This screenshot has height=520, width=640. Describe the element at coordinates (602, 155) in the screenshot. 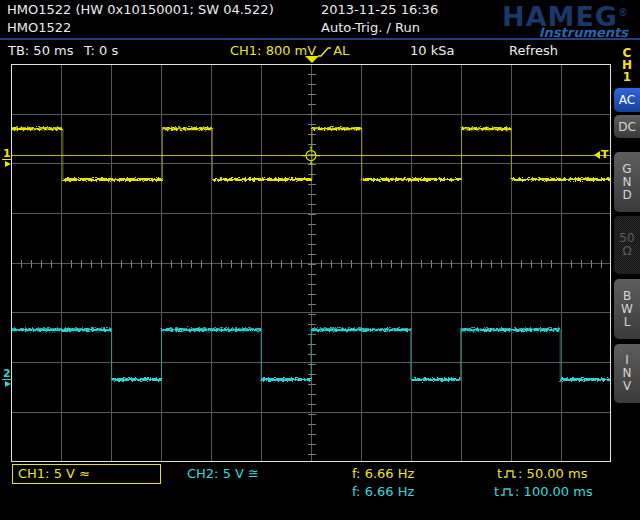

I see `trigger-level-icon: T` at that location.